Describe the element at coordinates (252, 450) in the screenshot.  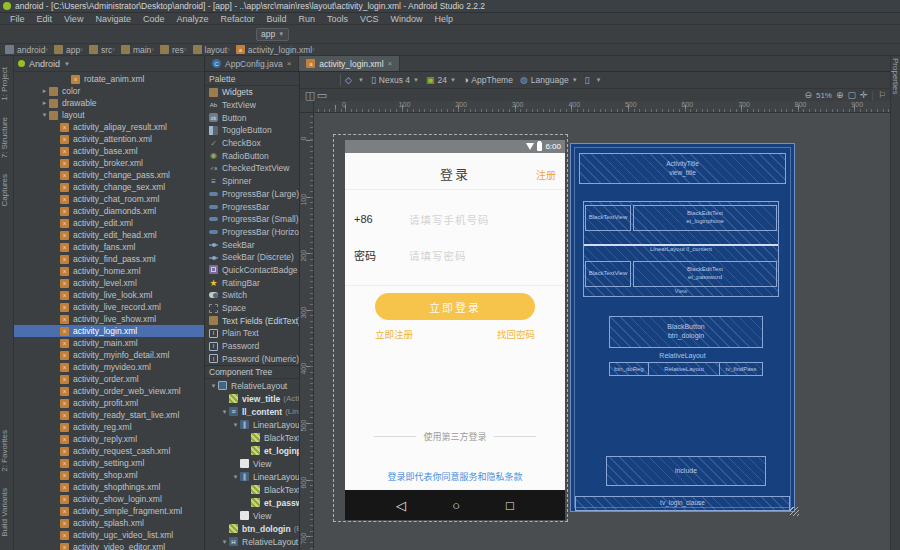
I see `component-tree-item: et_loginphone` at that location.